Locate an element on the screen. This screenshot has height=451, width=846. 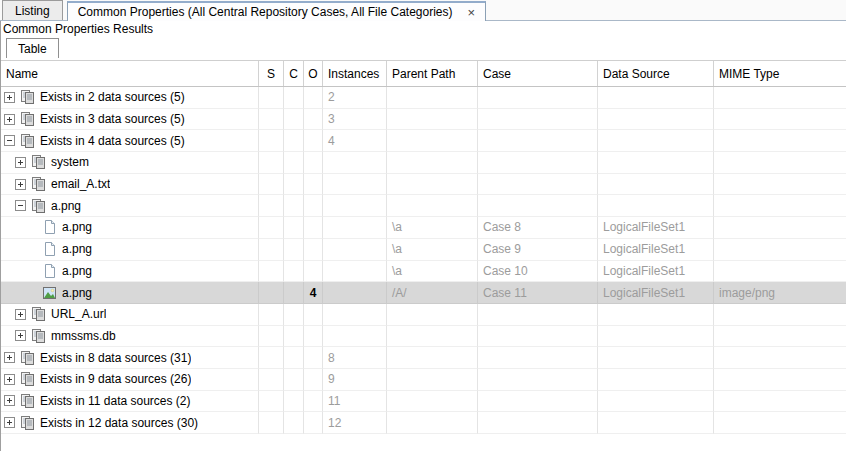
table-header-row: NameSCOInstancesParent PathCaseData Sour… is located at coordinates (424, 74).